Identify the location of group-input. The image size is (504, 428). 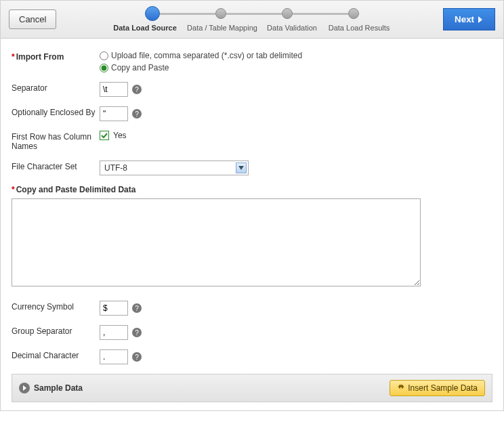
(114, 333).